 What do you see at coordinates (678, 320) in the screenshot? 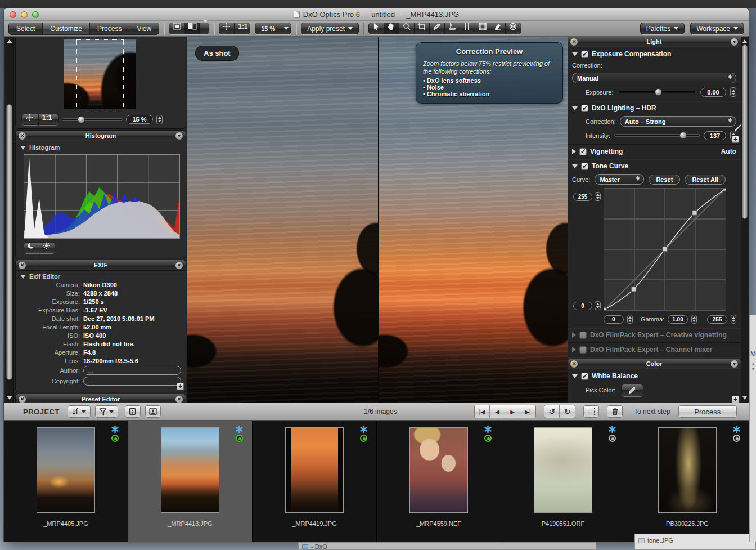
I see `gamma-field: 1.00` at bounding box center [678, 320].